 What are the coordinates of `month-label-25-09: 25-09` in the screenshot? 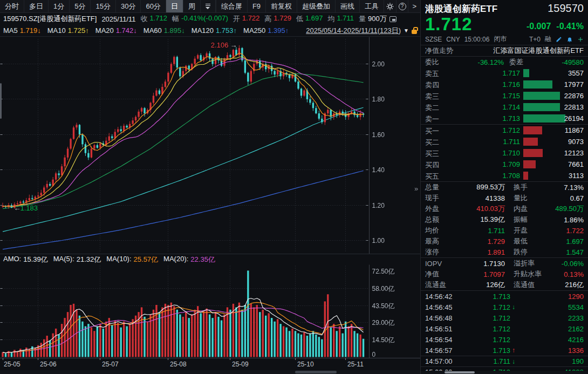 It's located at (241, 364).